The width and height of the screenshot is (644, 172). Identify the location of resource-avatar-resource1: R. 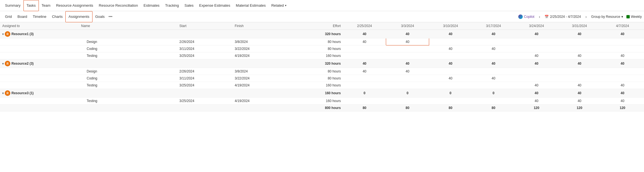
(8, 34).